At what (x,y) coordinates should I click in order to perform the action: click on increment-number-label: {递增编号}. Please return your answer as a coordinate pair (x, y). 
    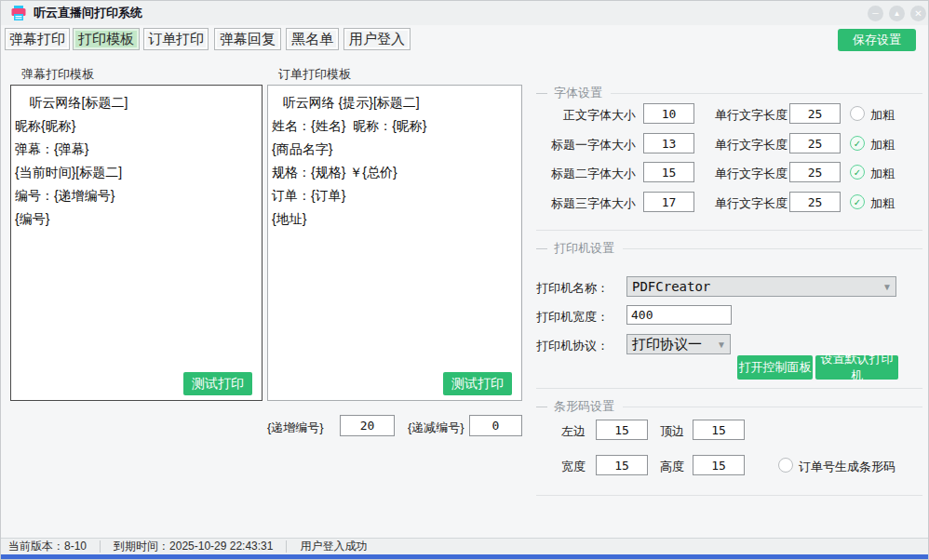
    Looking at the image, I should click on (296, 428).